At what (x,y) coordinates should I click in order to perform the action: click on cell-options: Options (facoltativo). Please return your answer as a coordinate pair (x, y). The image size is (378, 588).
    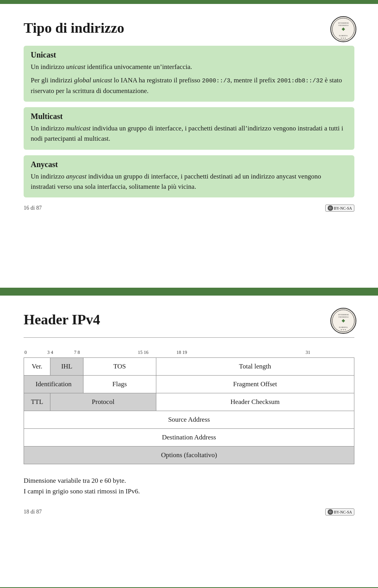
    Looking at the image, I should click on (189, 456).